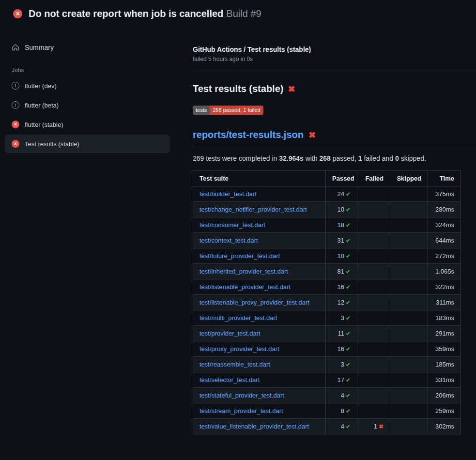 Image resolution: width=476 pixels, height=460 pixels. Describe the element at coordinates (445, 241) in the screenshot. I see `time-cell: 644ms` at that location.